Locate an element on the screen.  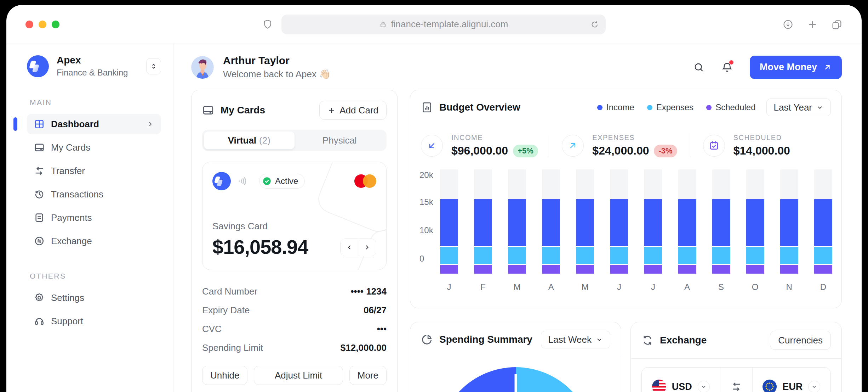
reload-icon is located at coordinates (595, 24).